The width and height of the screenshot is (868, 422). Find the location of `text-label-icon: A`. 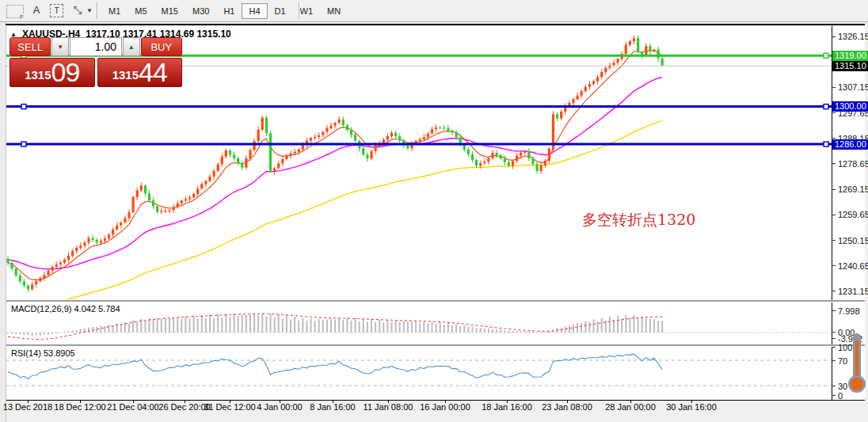

text-label-icon: A is located at coordinates (36, 10).